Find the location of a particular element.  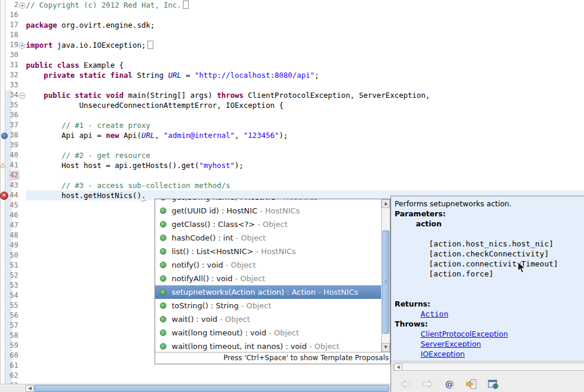

gutter-row: 40 is located at coordinates (13, 156).